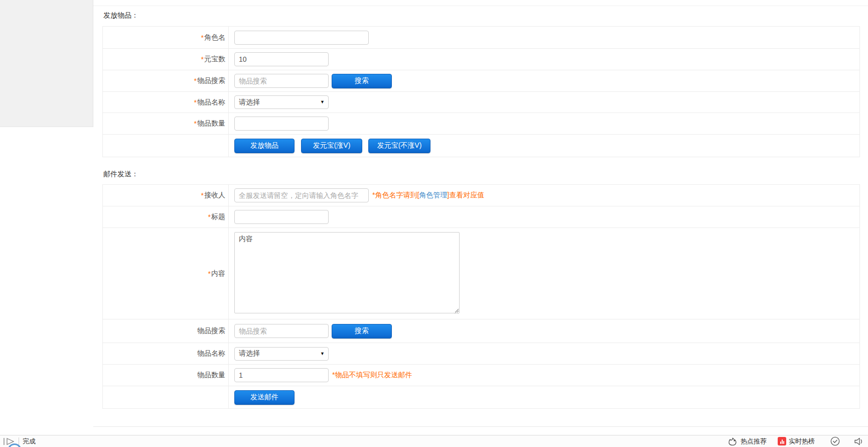 The width and height of the screenshot is (868, 447). What do you see at coordinates (281, 59) in the screenshot?
I see `yuanbao-input` at bounding box center [281, 59].